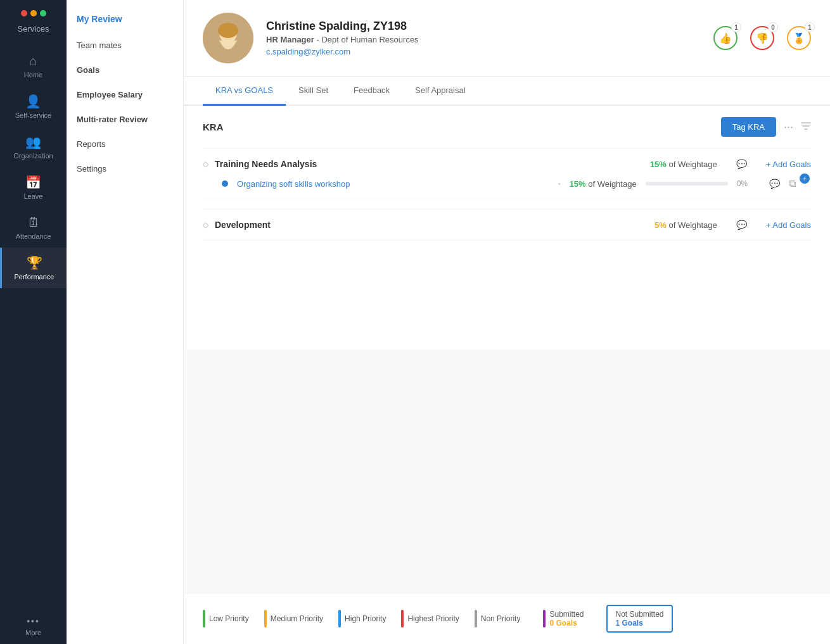 Image resolution: width=830 pixels, height=644 pixels. I want to click on comment-icon-development: 💬, so click(741, 225).